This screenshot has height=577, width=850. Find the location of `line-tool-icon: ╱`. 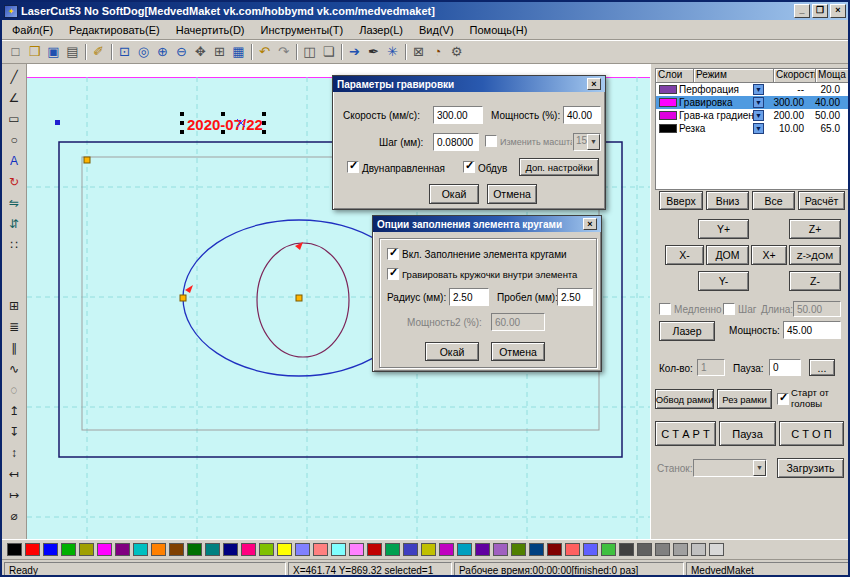

line-tool-icon: ╱ is located at coordinates (14, 77).